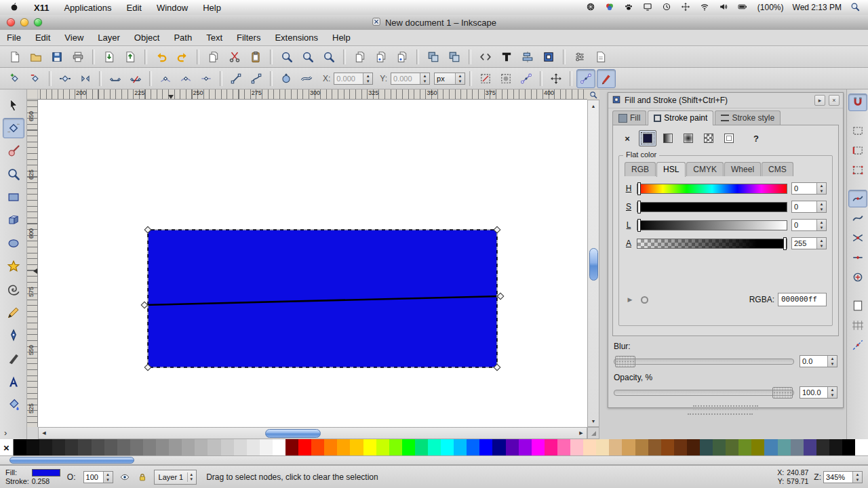  I want to click on sync-icon, so click(667, 7).